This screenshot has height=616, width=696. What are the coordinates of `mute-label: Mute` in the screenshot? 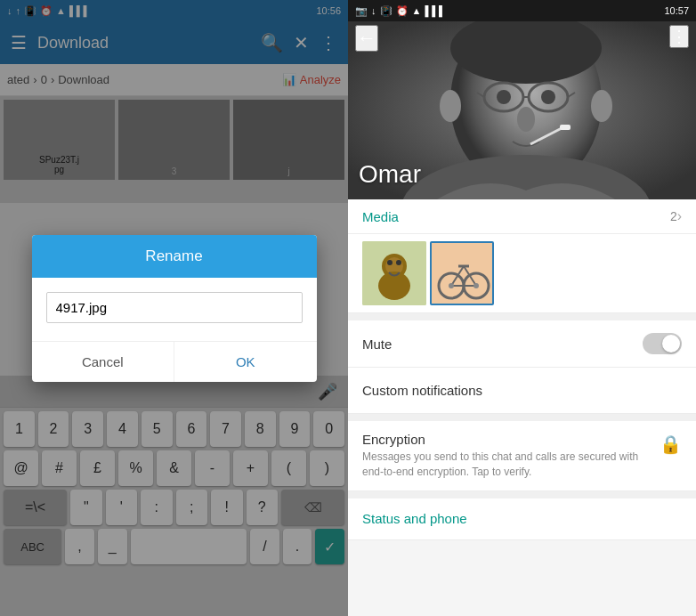 It's located at (502, 344).